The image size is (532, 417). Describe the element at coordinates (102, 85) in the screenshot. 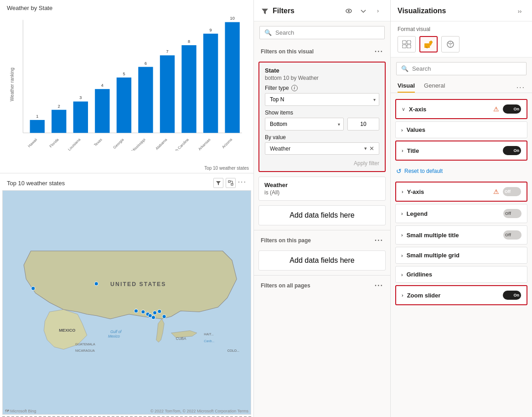

I see `svg-text: 4` at that location.